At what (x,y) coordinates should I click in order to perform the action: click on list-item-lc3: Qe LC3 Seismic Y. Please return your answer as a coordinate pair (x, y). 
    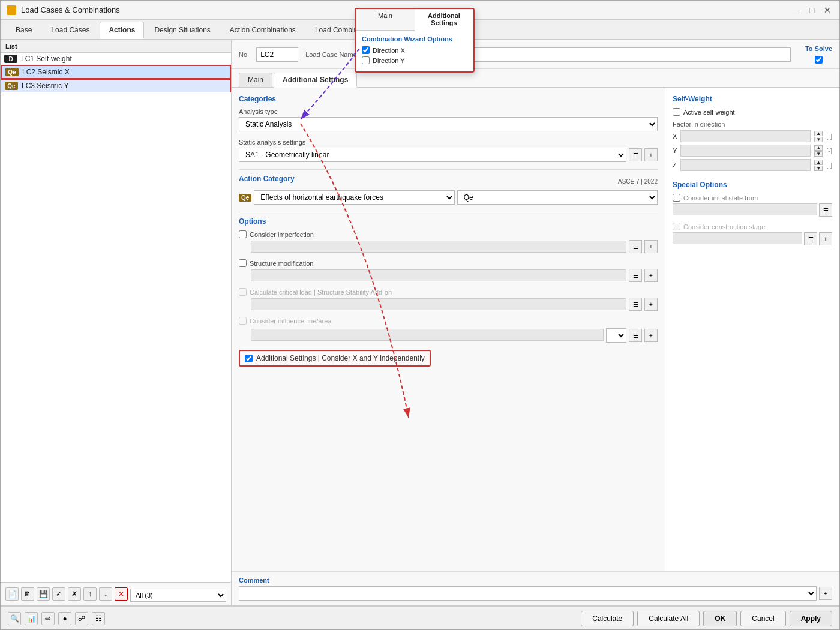
    Looking at the image, I should click on (116, 86).